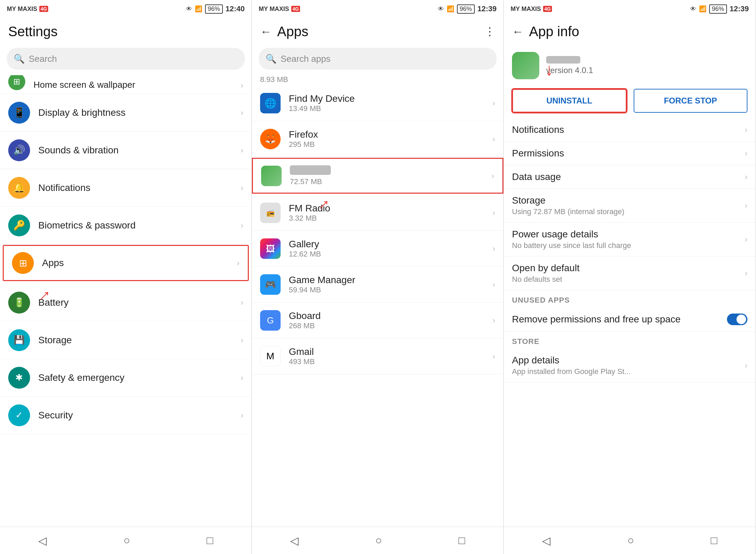  What do you see at coordinates (126, 85) in the screenshot?
I see `settings-item-home: ⊞ Home screen & wallpaper ›` at bounding box center [126, 85].